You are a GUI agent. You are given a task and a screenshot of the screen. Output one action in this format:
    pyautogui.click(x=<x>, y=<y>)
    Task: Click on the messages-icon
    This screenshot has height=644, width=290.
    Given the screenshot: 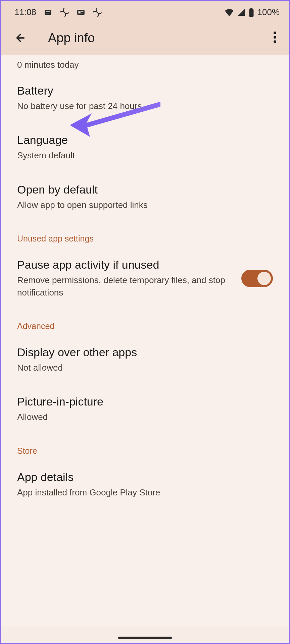 What is the action you would take?
    pyautogui.click(x=48, y=12)
    